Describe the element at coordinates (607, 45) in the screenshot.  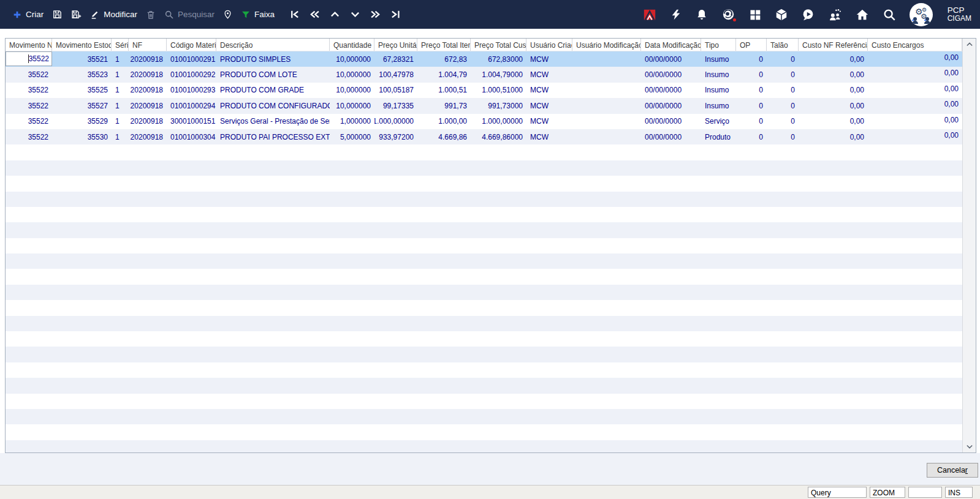
I see `column-header-usu-rio-modifica-o: Usuário Modificação` at that location.